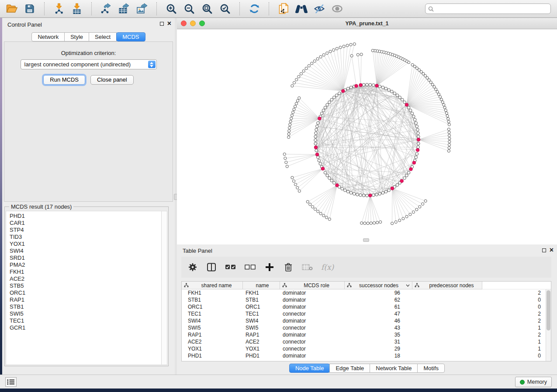  I want to click on column-header-name: name, so click(261, 285).